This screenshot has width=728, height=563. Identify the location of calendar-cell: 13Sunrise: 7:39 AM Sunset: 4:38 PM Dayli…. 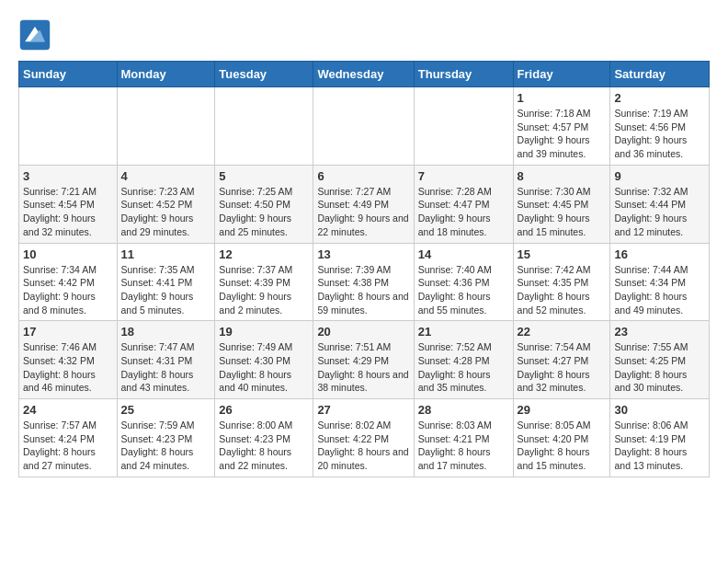
(364, 282).